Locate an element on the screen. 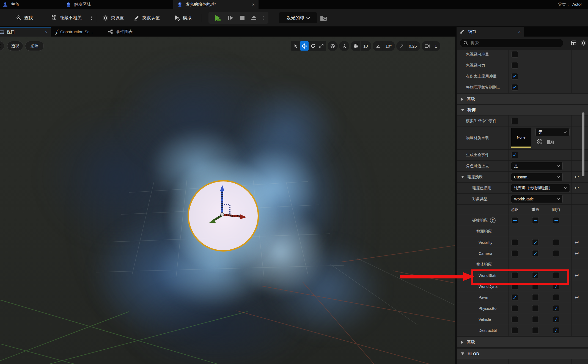 This screenshot has height=364, width=588. rotation-snap-control: 10° is located at coordinates (384, 46).